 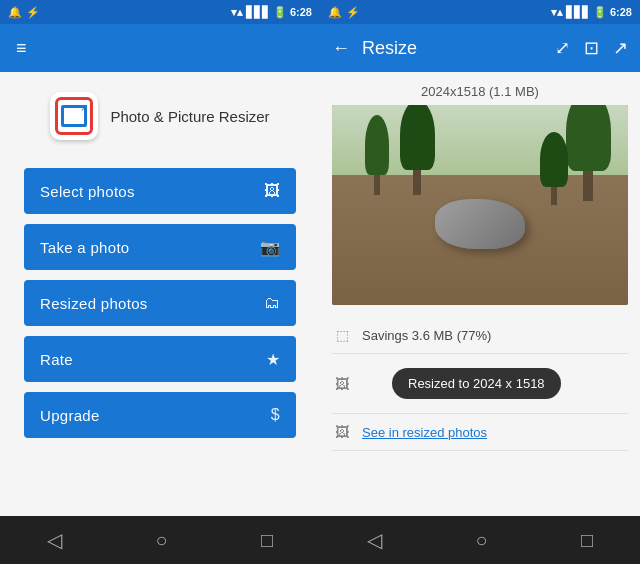 I want to click on resized-photos-icon: 🗂, so click(x=272, y=303).